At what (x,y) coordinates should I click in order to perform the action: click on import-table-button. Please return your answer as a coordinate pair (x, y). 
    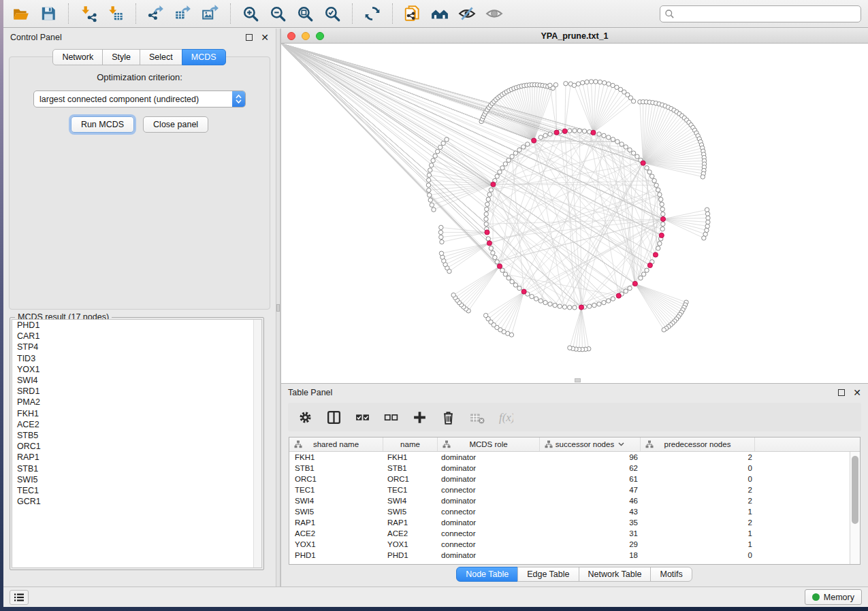
    Looking at the image, I should click on (116, 14).